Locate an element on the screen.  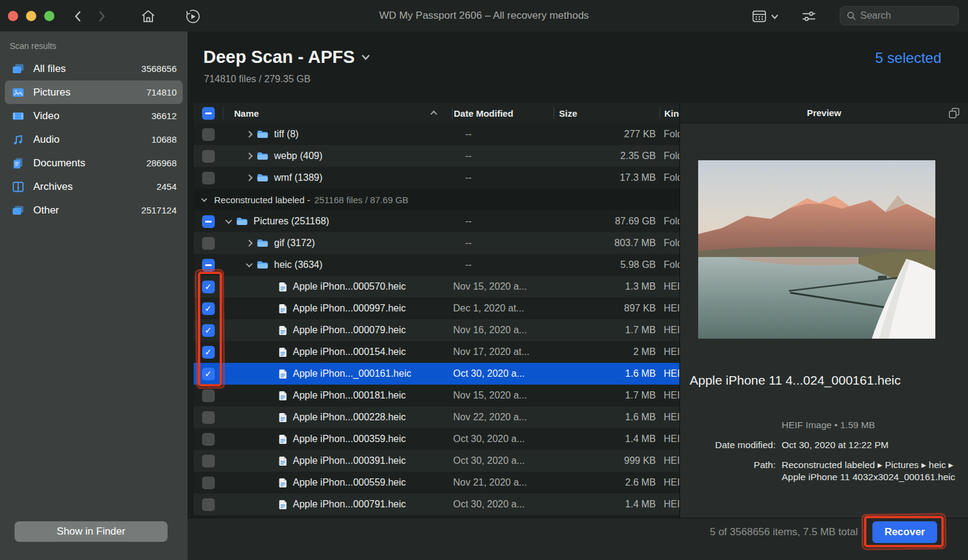
table-row: Apple iPhon..._000161.heic Oct 30, 2020 … is located at coordinates (437, 374).